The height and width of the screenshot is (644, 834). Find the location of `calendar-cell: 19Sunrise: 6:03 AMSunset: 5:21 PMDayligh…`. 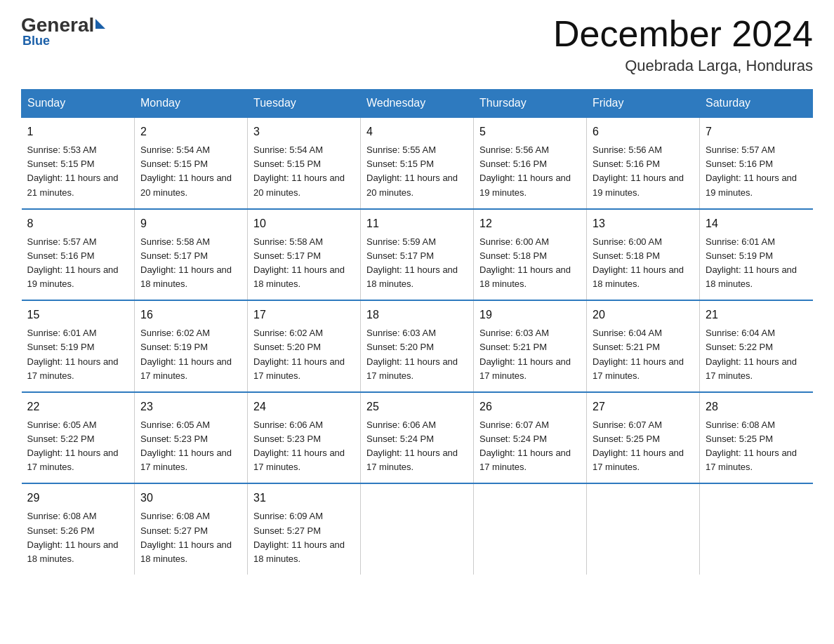

calendar-cell: 19Sunrise: 6:03 AMSunset: 5:21 PMDayligh… is located at coordinates (531, 347).